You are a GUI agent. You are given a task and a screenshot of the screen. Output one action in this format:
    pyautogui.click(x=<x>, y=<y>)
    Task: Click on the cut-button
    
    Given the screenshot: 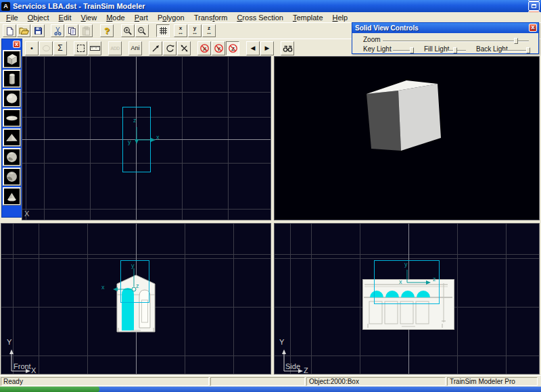 What is the action you would take?
    pyautogui.click(x=57, y=31)
    